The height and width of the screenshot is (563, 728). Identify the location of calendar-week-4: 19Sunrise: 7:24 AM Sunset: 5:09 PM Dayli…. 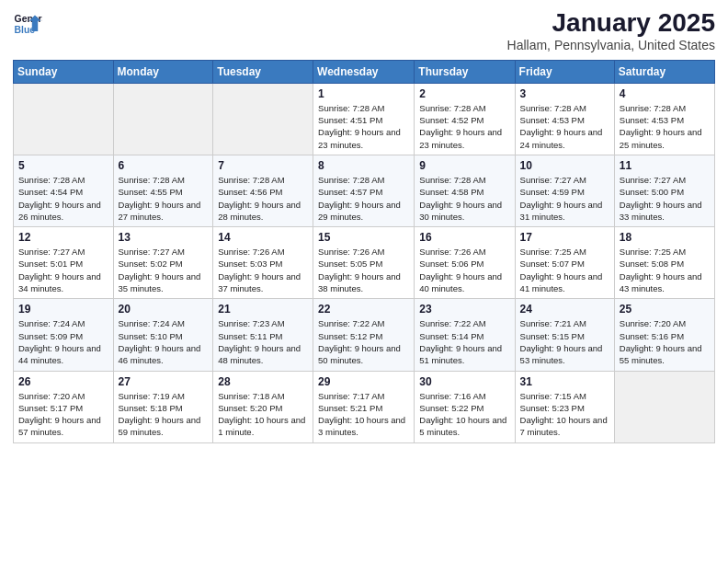
(364, 335).